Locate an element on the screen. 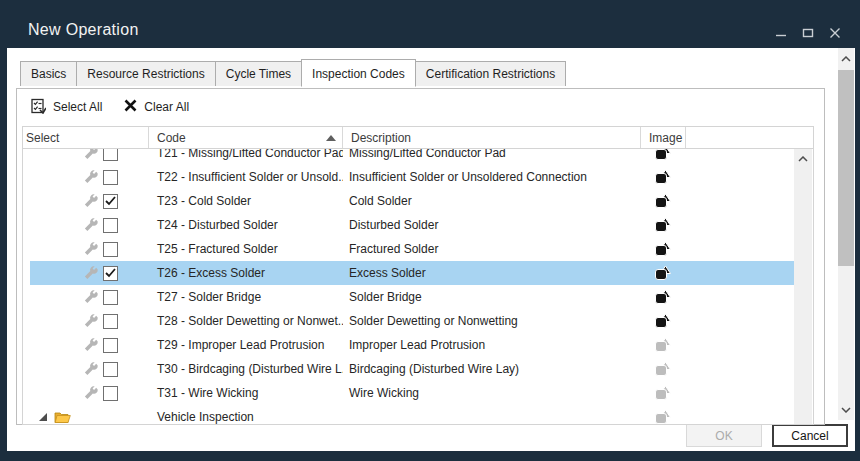  table-row: T21 - Missing/Lifted Conductor PadMissin… is located at coordinates (410, 157).